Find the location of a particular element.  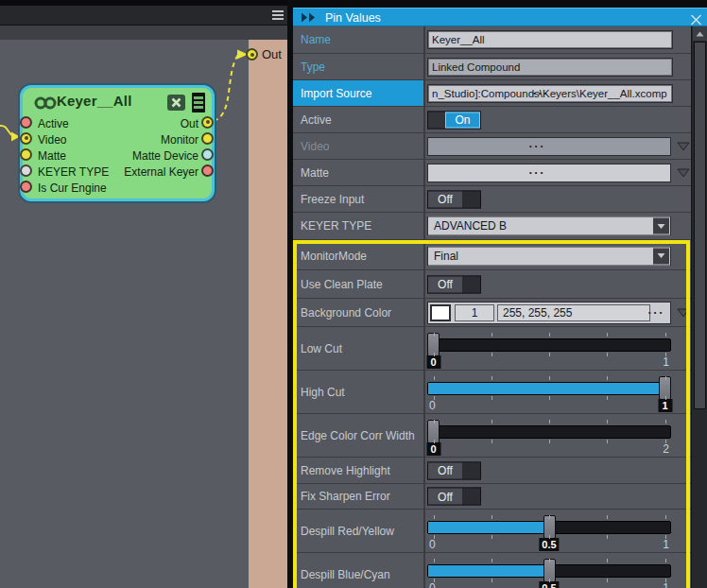

toggle-on-label: On is located at coordinates (463, 119).